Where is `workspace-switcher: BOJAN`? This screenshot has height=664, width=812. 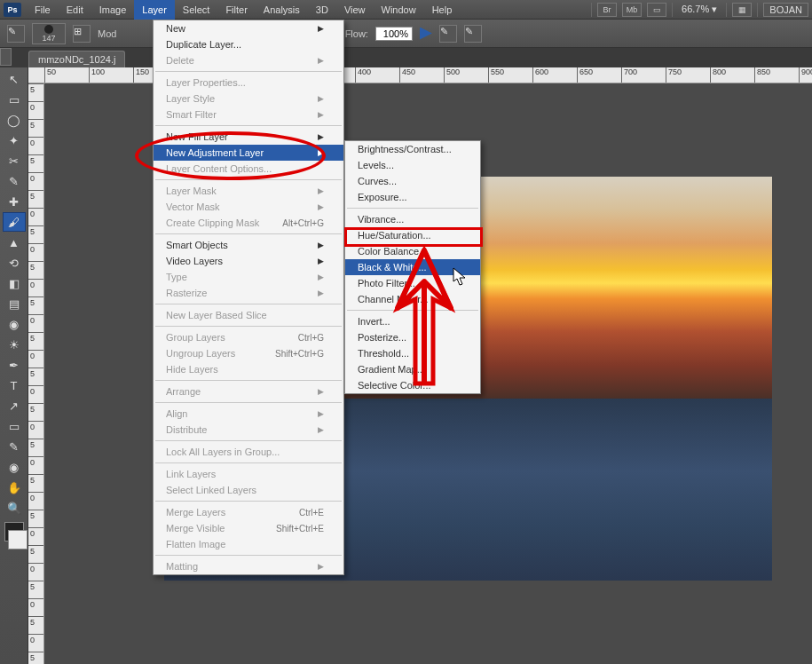
workspace-switcher: BOJAN is located at coordinates (786, 10).